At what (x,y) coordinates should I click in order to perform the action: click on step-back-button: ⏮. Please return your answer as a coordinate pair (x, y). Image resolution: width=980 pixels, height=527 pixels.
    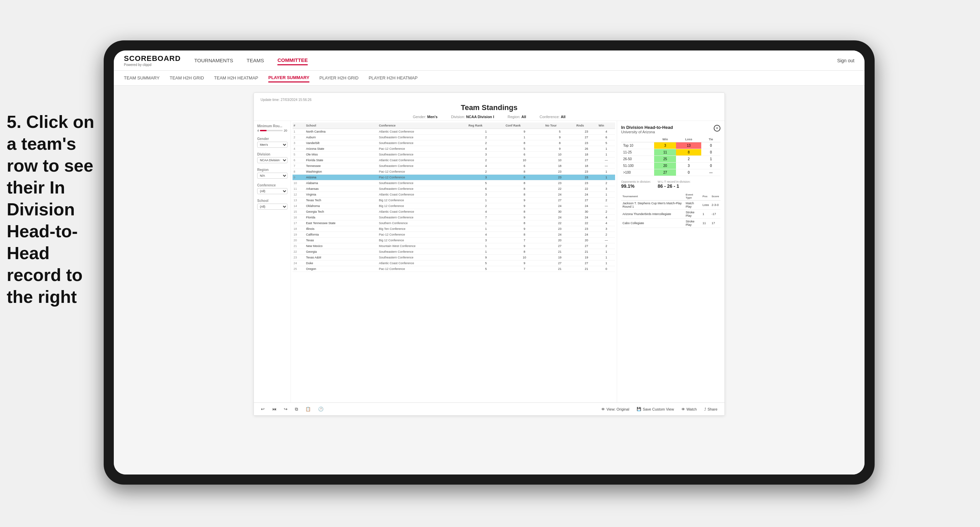
    Looking at the image, I should click on (274, 409).